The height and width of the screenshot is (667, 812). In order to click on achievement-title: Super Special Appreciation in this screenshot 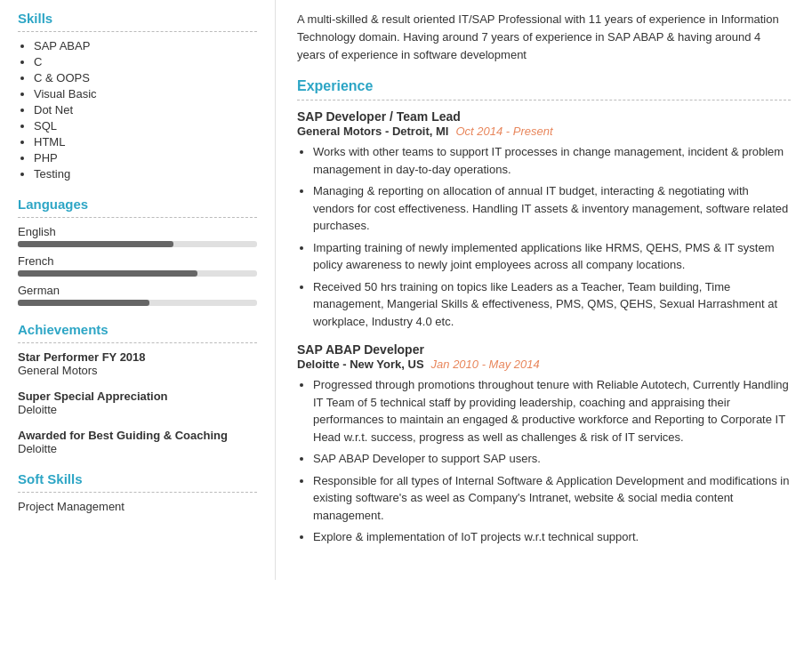, I will do `click(137, 397)`.